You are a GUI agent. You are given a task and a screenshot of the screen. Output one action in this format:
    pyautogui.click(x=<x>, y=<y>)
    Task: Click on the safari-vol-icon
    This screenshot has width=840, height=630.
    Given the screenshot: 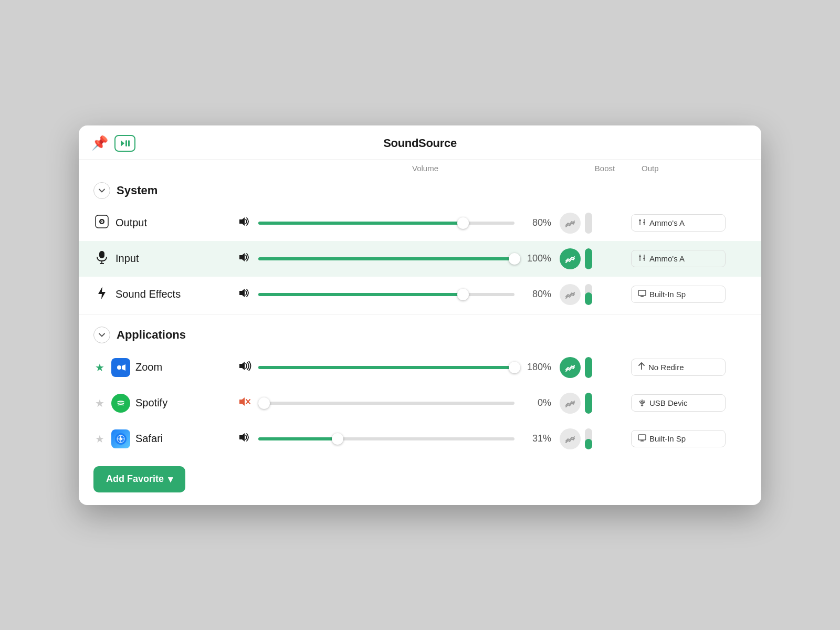 What is the action you would take?
    pyautogui.click(x=246, y=439)
    